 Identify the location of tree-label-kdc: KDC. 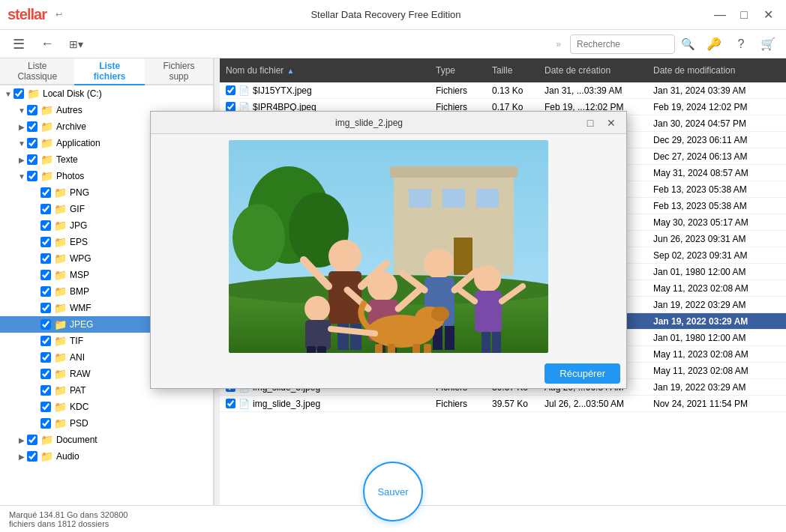
(80, 407).